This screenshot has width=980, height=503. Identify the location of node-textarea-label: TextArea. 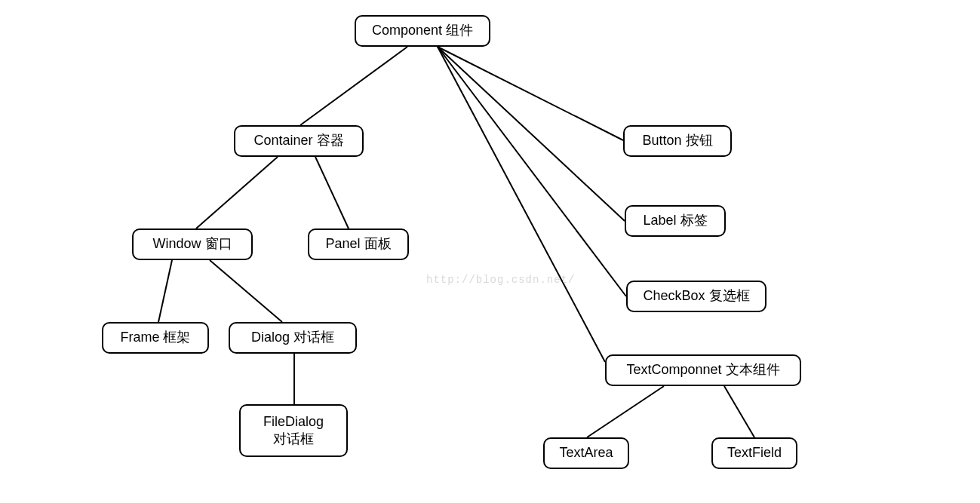
(585, 452).